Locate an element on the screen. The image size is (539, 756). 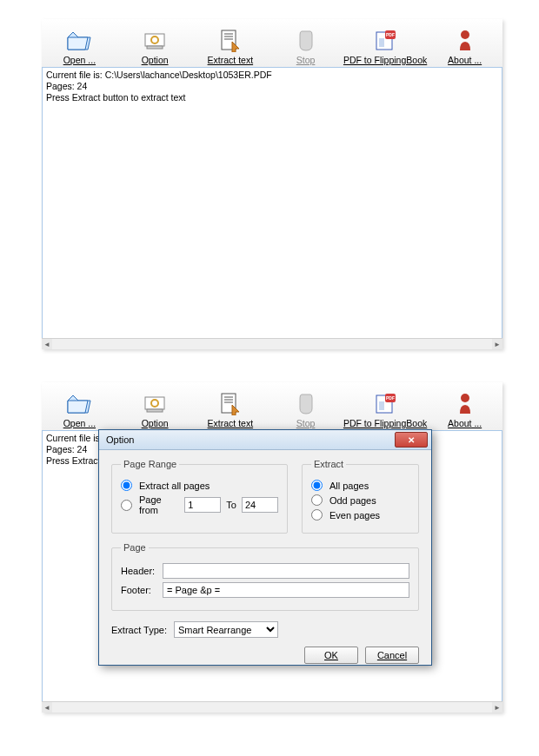
page-to-input is located at coordinates (260, 505).